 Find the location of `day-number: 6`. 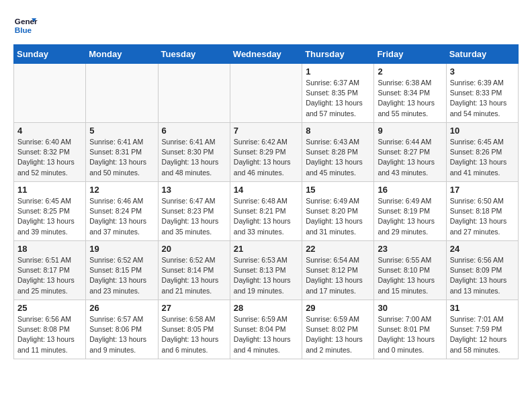

day-number: 6 is located at coordinates (194, 130).